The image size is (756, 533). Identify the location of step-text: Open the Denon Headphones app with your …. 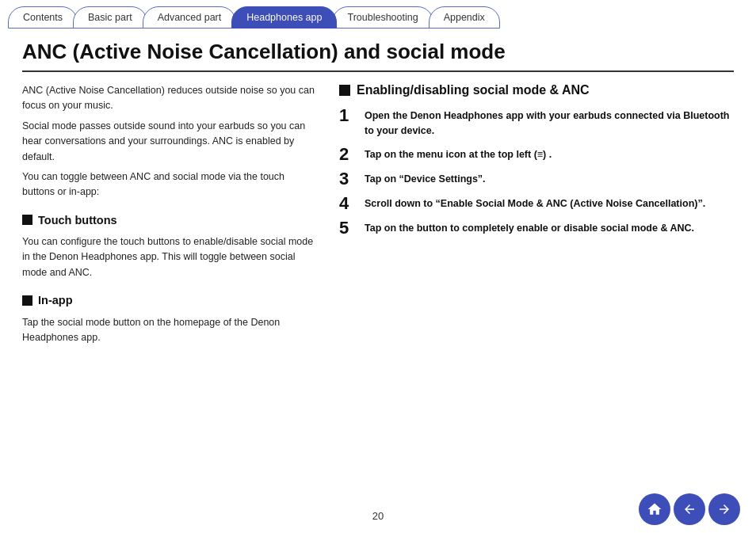
(549, 124).